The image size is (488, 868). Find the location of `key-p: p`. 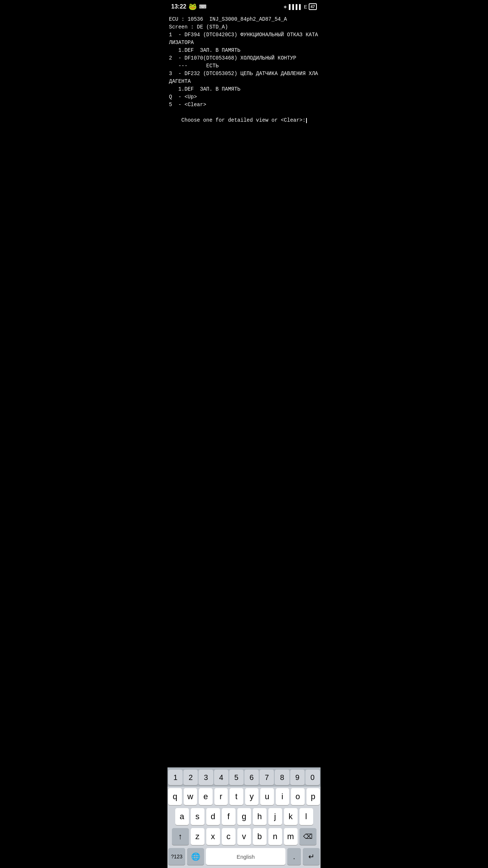

key-p: p is located at coordinates (314, 797).